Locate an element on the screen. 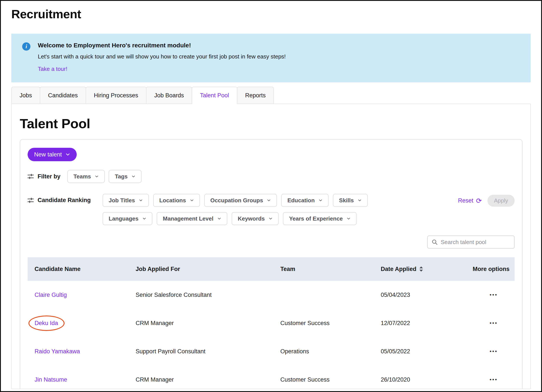 The width and height of the screenshot is (542, 392). languages-label: Languages is located at coordinates (124, 219).